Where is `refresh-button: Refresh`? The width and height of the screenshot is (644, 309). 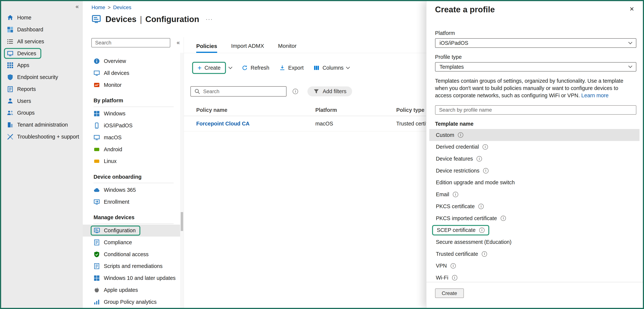 refresh-button: Refresh is located at coordinates (256, 68).